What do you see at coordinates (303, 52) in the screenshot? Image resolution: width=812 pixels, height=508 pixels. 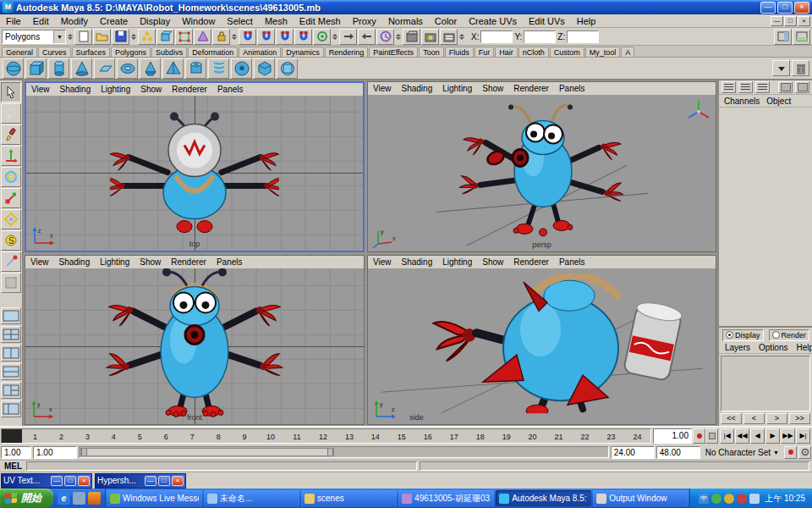 I see `shelf-tab-dynamics: Dynamics` at bounding box center [303, 52].